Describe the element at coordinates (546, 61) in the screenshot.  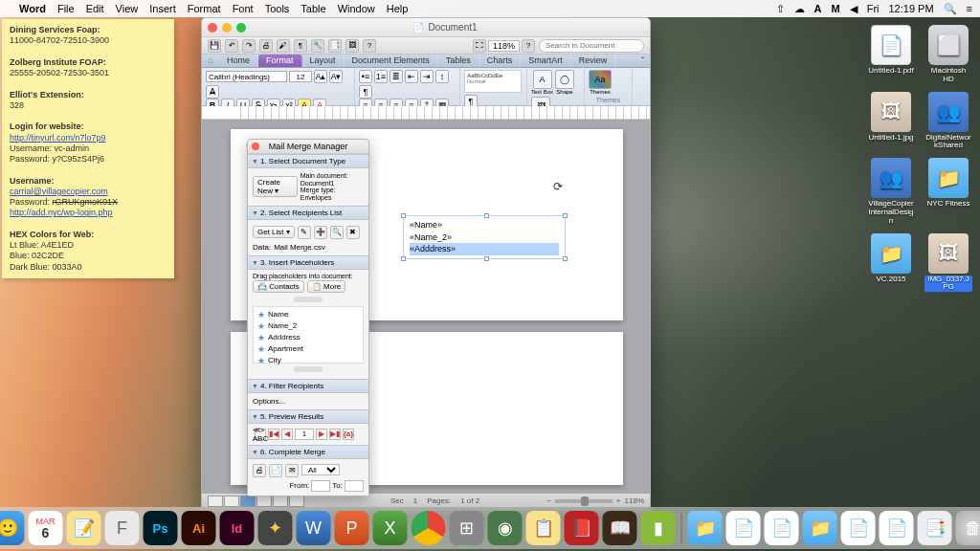
I see `tab-smartart: SmartArt` at that location.